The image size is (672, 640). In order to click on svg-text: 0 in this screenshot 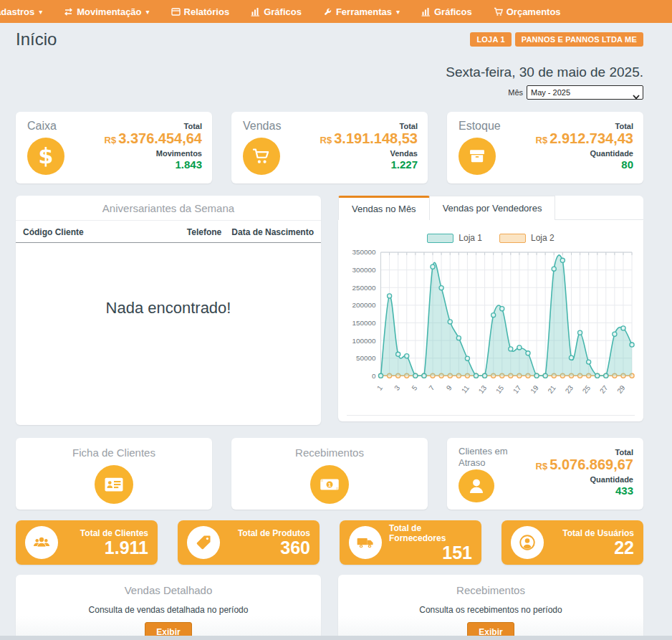, I will do `click(374, 376)`.